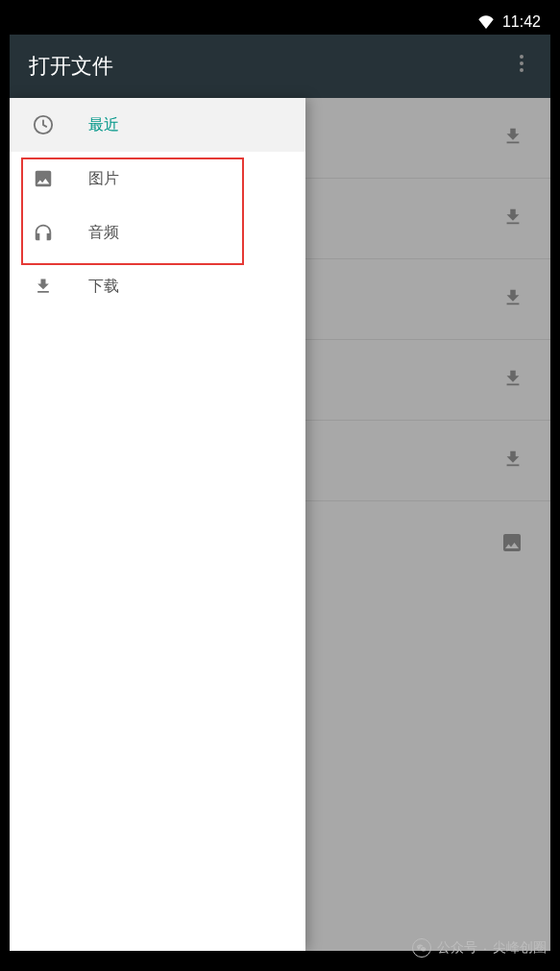 The height and width of the screenshot is (971, 560). Describe the element at coordinates (280, 22) in the screenshot. I see `status-bar: 11:42` at that location.